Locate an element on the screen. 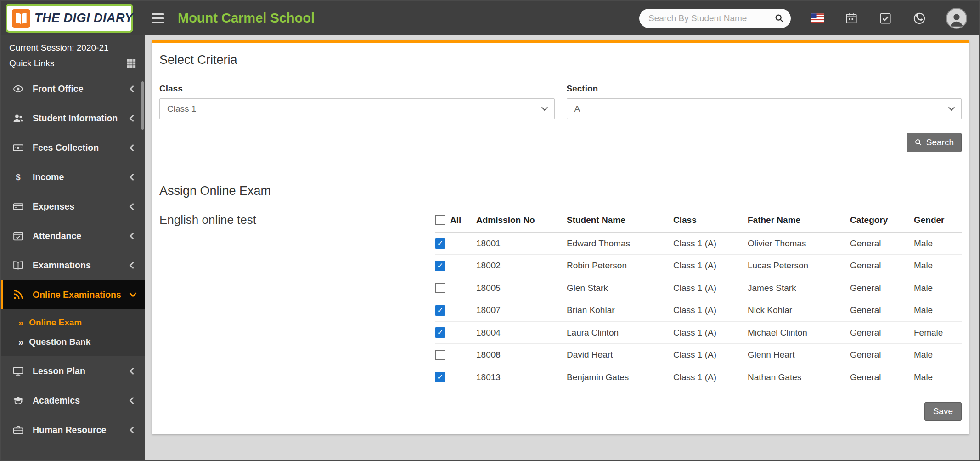 Image resolution: width=980 pixels, height=461 pixels. table-row: 18005 Glen Stark Class 1 (A) James Stark… is located at coordinates (698, 288).